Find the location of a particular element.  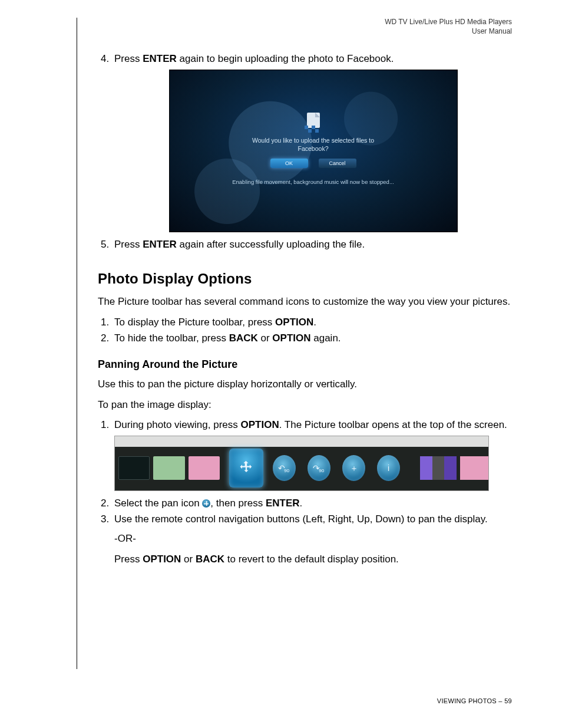

panning-step-3-alt: Press OPTION or BACK to revert to the de… is located at coordinates (313, 560).